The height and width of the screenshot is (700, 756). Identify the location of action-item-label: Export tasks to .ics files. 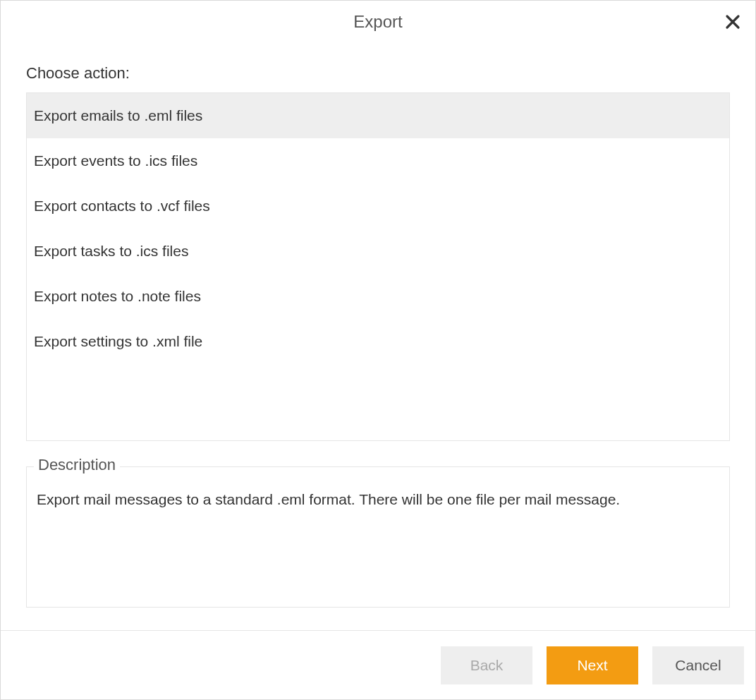
(111, 251).